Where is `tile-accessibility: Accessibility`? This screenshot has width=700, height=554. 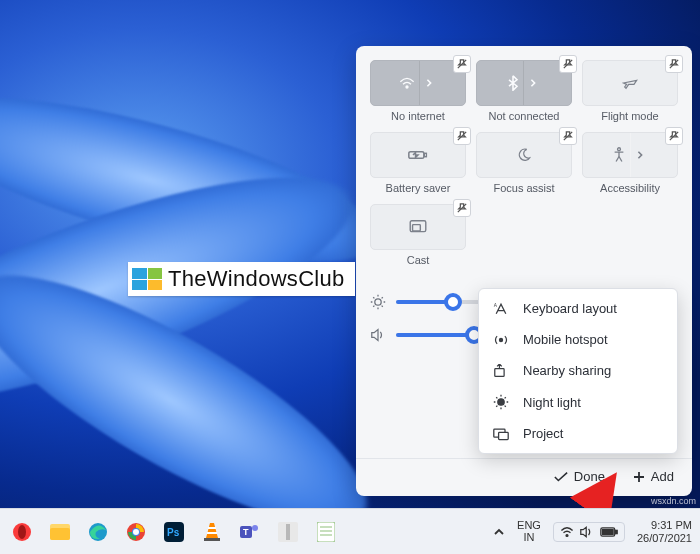
tile-accessibility: Accessibility is located at coordinates (630, 164).